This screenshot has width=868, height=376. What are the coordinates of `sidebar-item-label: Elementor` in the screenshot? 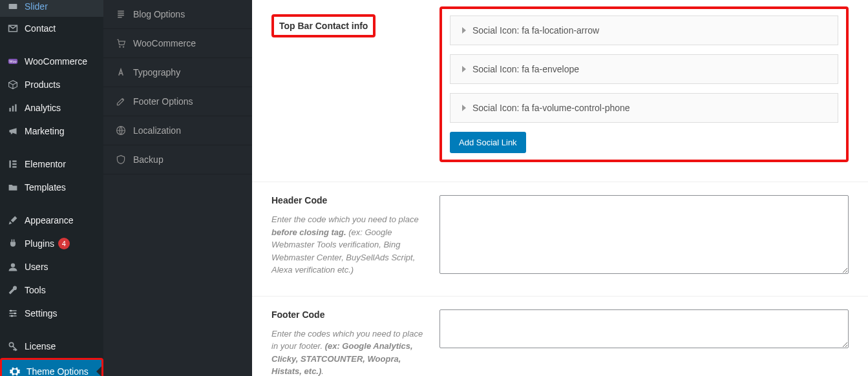 It's located at (45, 164).